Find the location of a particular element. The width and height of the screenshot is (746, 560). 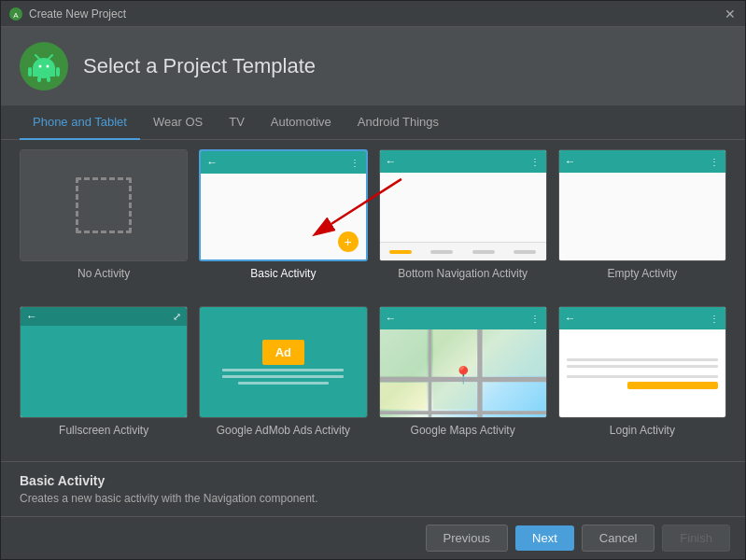

back-arrow-icon-5: ← is located at coordinates (391, 318).